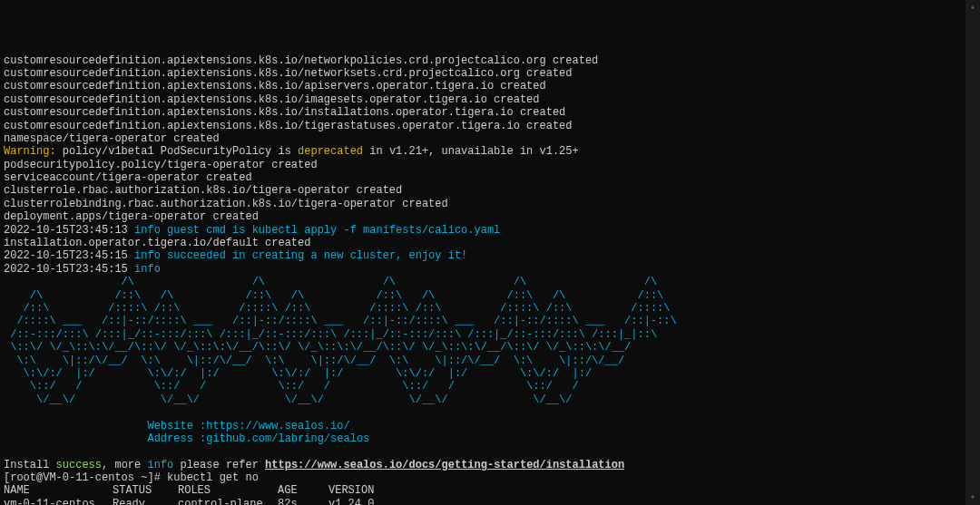 Image resolution: width=980 pixels, height=505 pixels. What do you see at coordinates (334, 296) in the screenshot?
I see `ascii-art-line: /\ /::\ /\ /::\ /\ /::\ /\ /::\ /\ /::\` at bounding box center [334, 296].